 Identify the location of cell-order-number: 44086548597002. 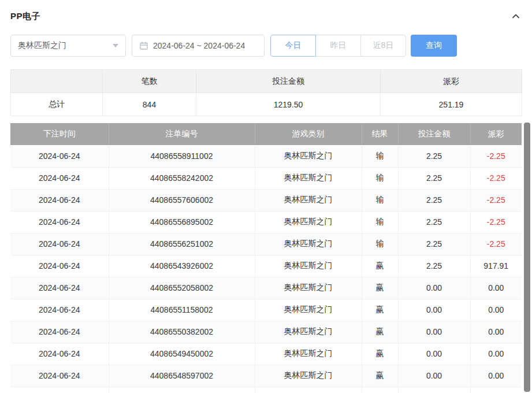
(181, 376).